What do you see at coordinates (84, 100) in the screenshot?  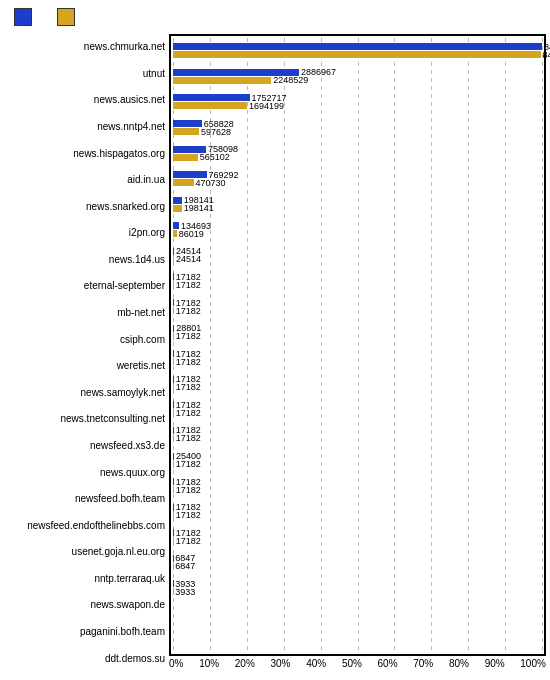 I see `y-label: news.ausics.net` at bounding box center [84, 100].